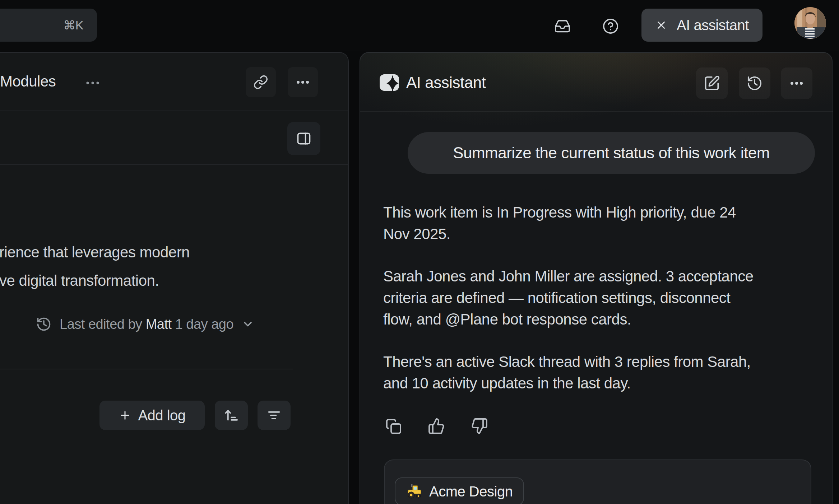 The width and height of the screenshot is (839, 504). I want to click on ai-composer-card: Acme Design, so click(598, 482).